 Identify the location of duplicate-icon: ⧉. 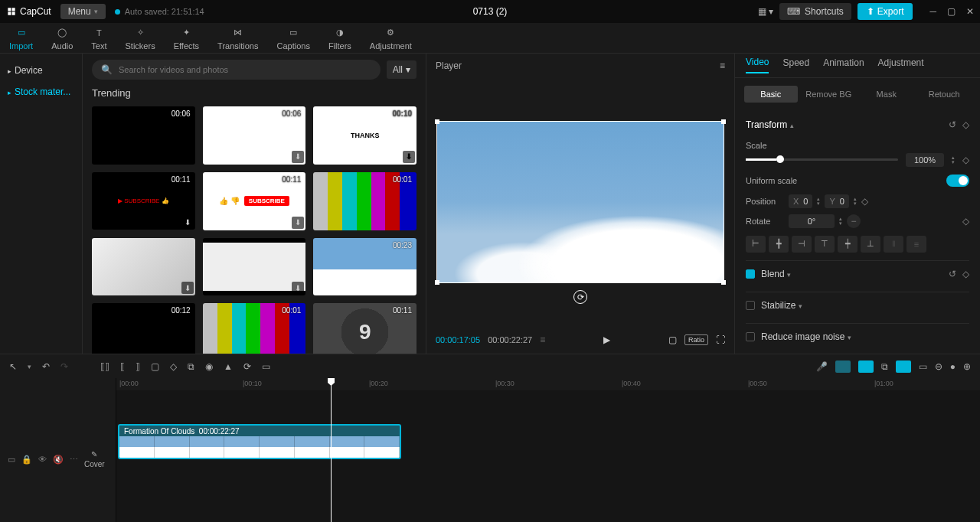
(191, 367).